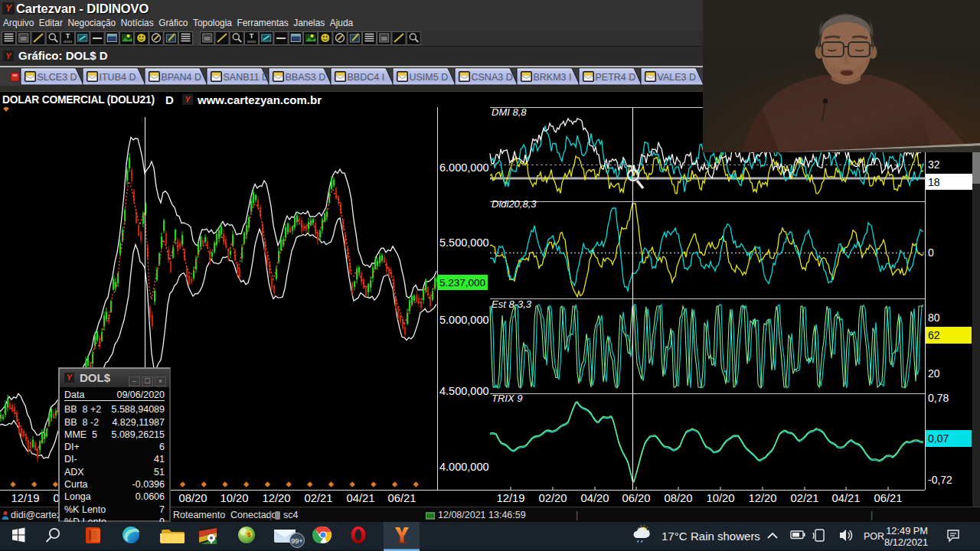 This screenshot has width=980, height=551. Describe the element at coordinates (297, 541) in the screenshot. I see `svg-text: 99+` at that location.